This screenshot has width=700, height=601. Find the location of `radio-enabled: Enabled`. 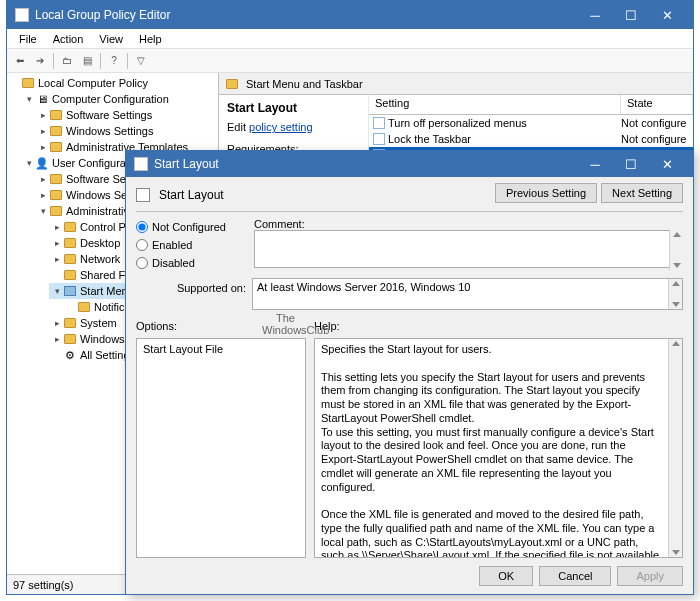

radio-enabled: Enabled is located at coordinates (191, 245).